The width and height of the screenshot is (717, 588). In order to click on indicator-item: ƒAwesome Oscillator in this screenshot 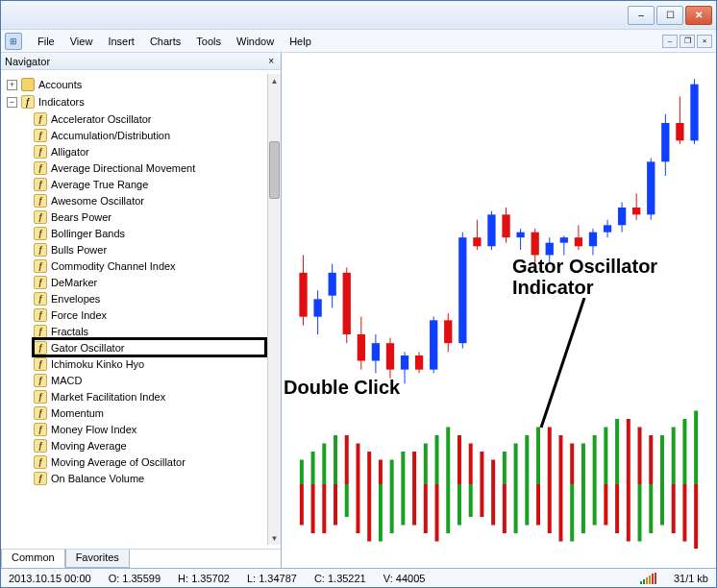, I will do `click(150, 200)`.